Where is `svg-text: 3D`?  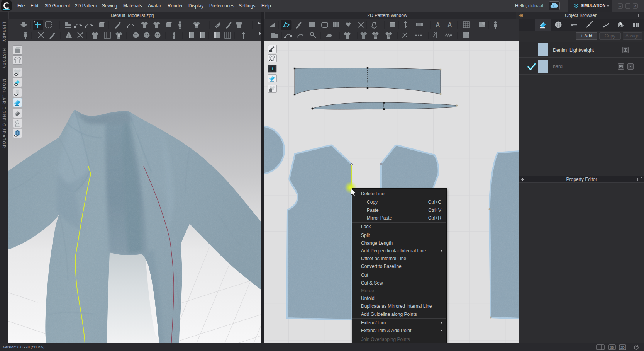
svg-text: 3D is located at coordinates (612, 348).